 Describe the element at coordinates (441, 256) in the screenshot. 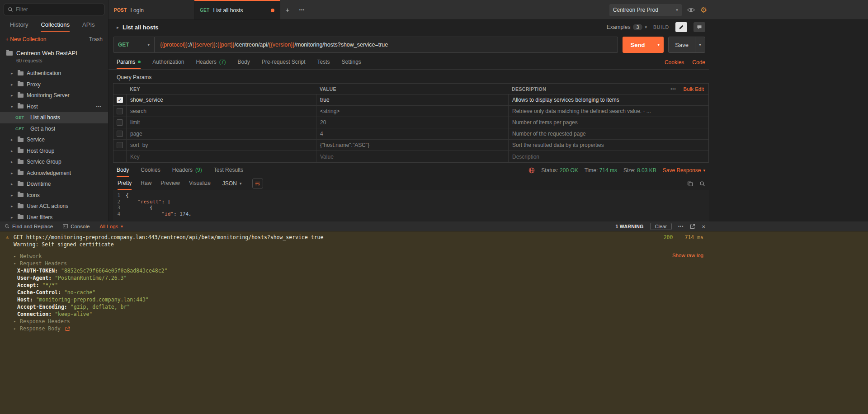

I see `console-section-network: ▸ Network` at that location.